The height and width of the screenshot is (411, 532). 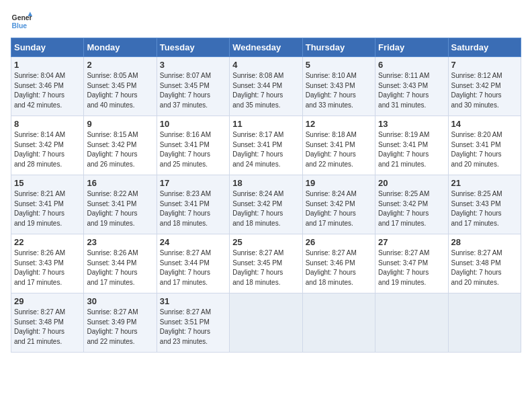 What do you see at coordinates (47, 64) in the screenshot?
I see `day-number: 1` at bounding box center [47, 64].